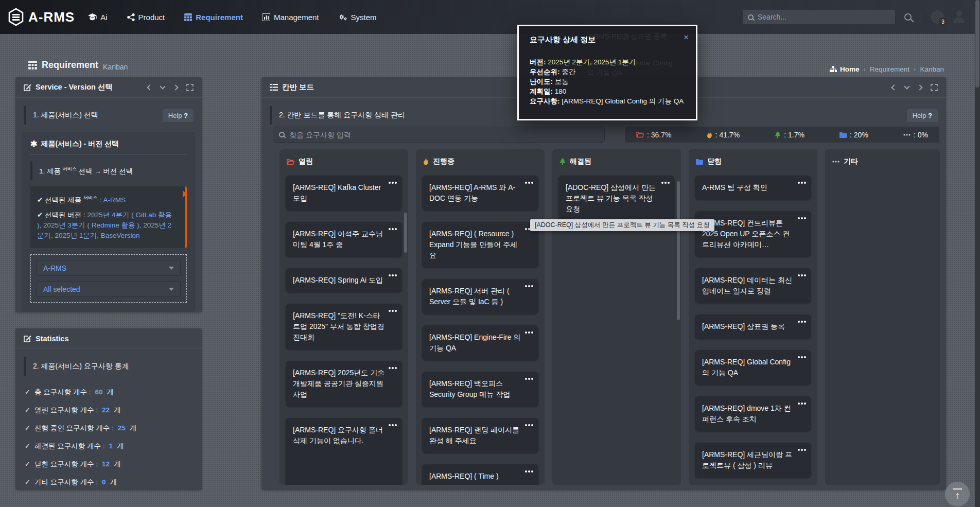 Image resolution: width=980 pixels, height=507 pixels. What do you see at coordinates (607, 81) in the screenshot?
I see `modal-fields: 버전: 2025년 2분기, 2025년 1분기 우선순위: 중간 난이도: 보…` at bounding box center [607, 81].